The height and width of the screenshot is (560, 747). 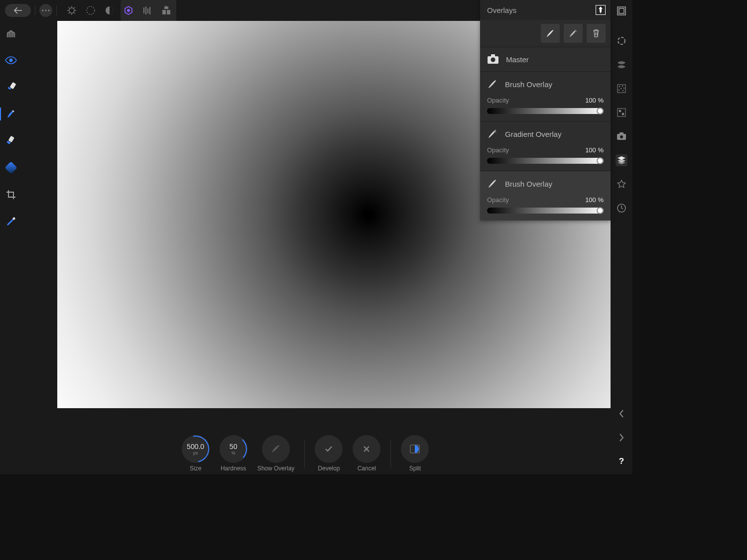 I want to click on next-icon, so click(x=622, y=438).